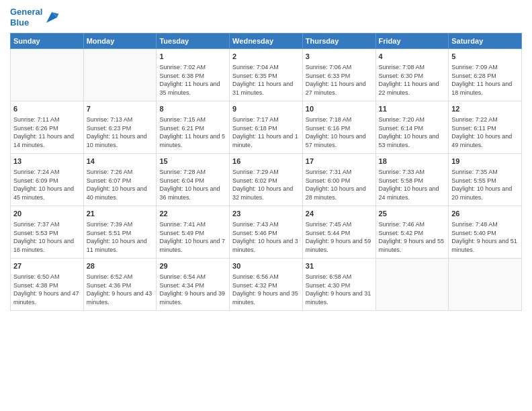  I want to click on day-info: Sunrise: 7:37 AMSunset: 5:53 PMDaylight:…, so click(47, 237).